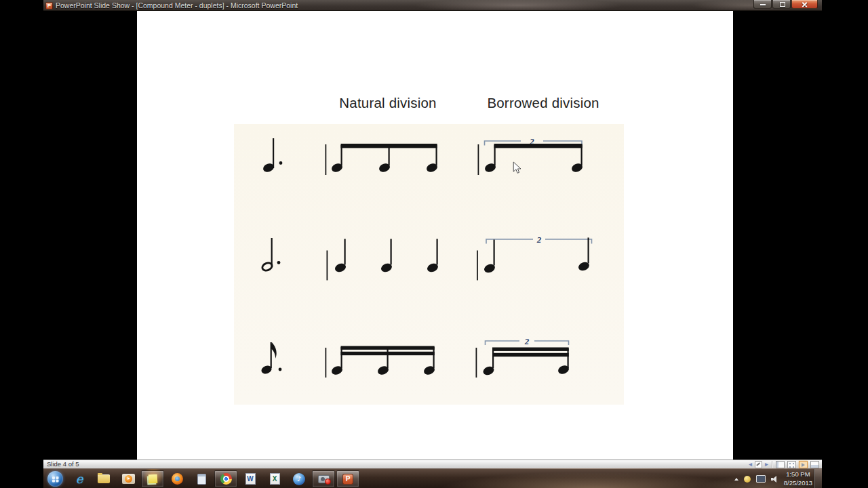  Describe the element at coordinates (324, 479) in the screenshot. I see `screen-recorder-icon` at that location.